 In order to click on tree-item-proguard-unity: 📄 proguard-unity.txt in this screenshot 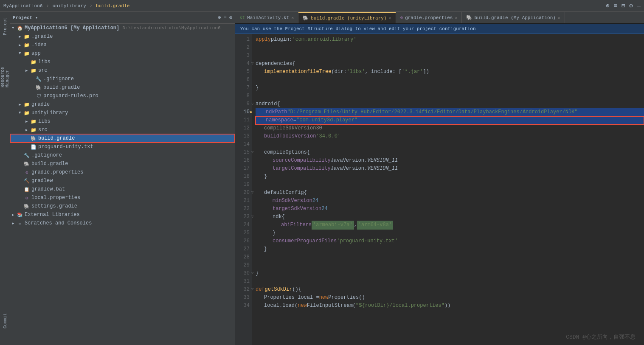, I will do `click(122, 147)`.